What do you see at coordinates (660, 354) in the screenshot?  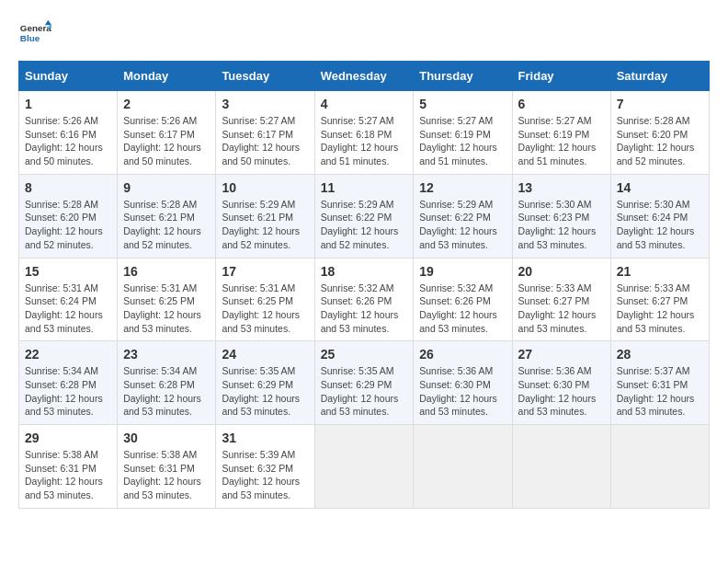 I see `day-number: 28` at bounding box center [660, 354].